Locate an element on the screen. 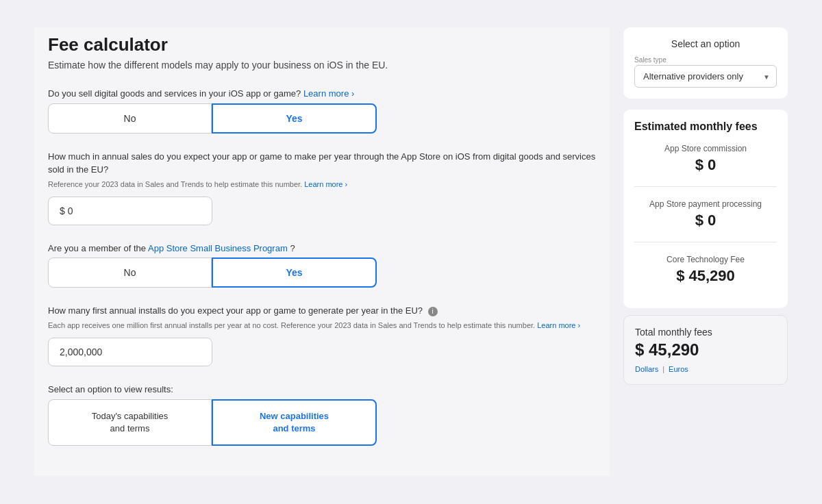 This screenshot has height=504, width=822. total-label: Total monthly fees is located at coordinates (706, 332).